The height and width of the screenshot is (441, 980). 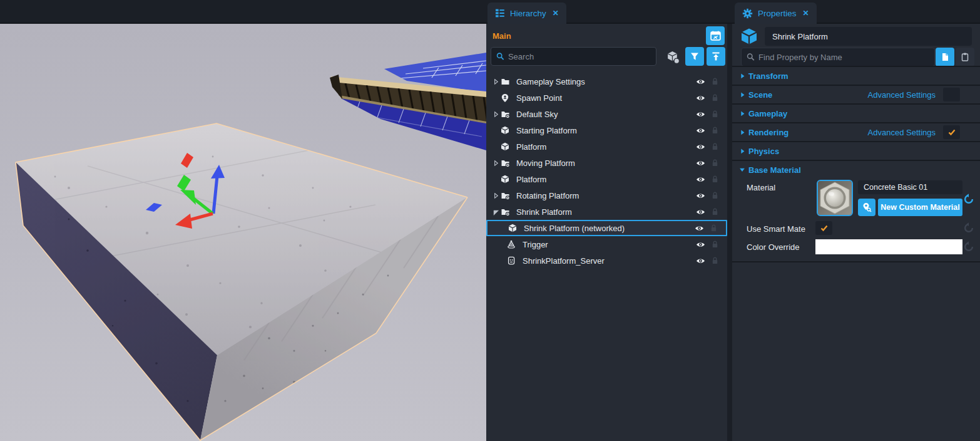 I want to click on use-smart-checkbox, so click(x=824, y=228).